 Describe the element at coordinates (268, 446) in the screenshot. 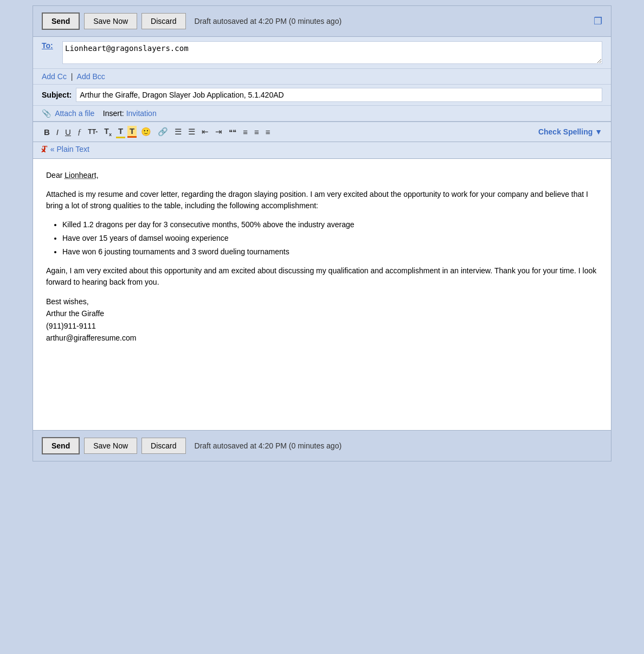

I see `autosave-status-bottom: Draft autosaved at 4:20 PM (0 minutes ag…` at that location.